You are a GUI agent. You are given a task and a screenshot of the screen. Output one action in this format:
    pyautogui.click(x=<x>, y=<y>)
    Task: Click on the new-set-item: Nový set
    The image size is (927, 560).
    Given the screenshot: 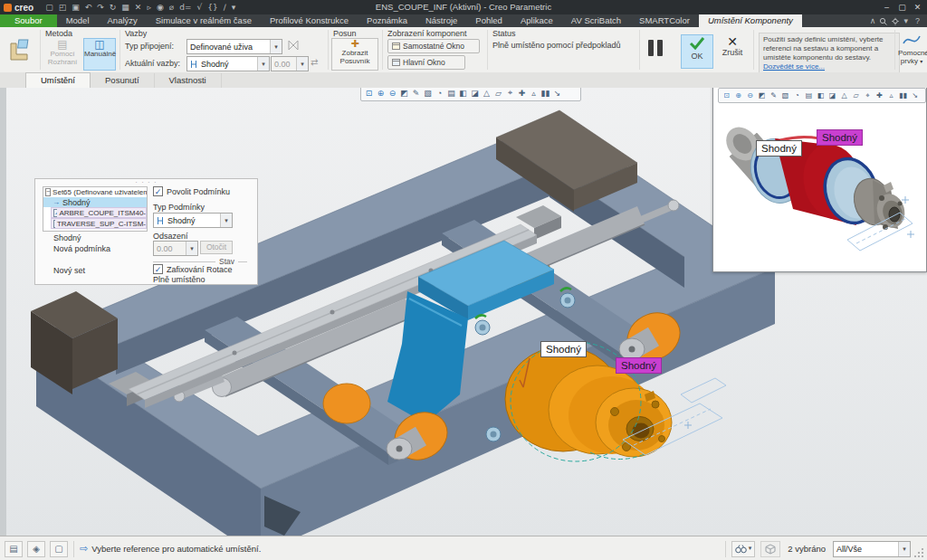 What is the action you would take?
    pyautogui.click(x=69, y=271)
    